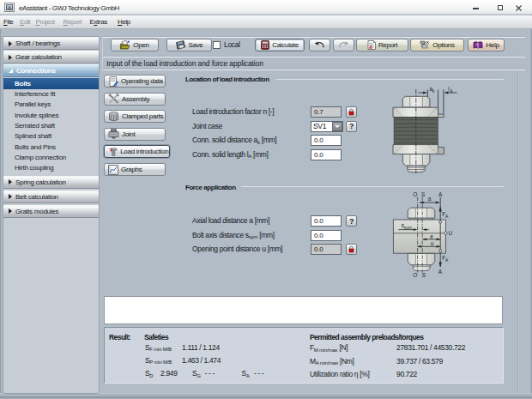 The width and height of the screenshot is (532, 399). I want to click on svg-text: u, so click(432, 244).